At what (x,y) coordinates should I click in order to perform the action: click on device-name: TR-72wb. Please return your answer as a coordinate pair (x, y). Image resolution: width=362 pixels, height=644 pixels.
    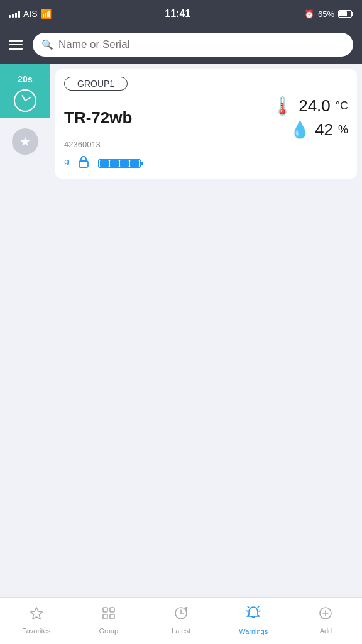
    Looking at the image, I should click on (98, 118).